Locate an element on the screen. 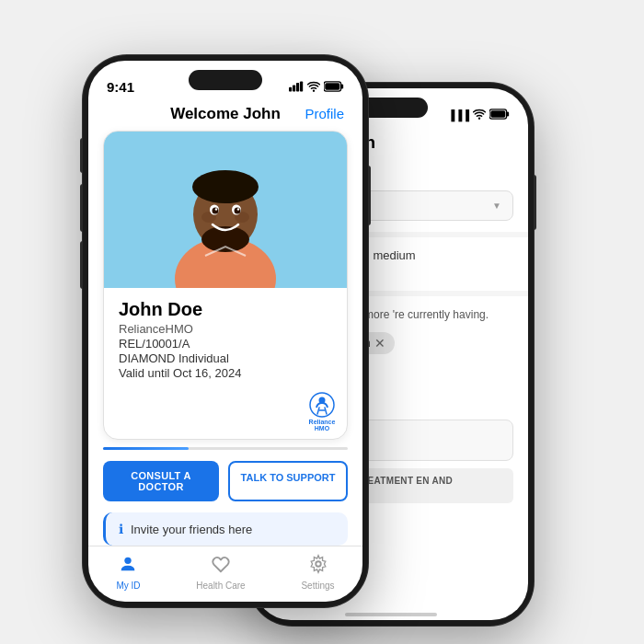  back-status-icons: ▐▐▐ is located at coordinates (478, 115).